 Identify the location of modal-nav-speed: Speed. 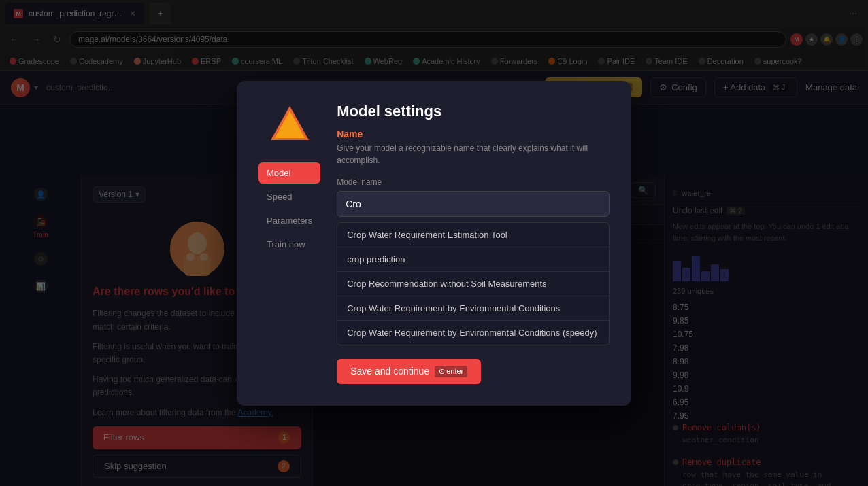
(290, 197).